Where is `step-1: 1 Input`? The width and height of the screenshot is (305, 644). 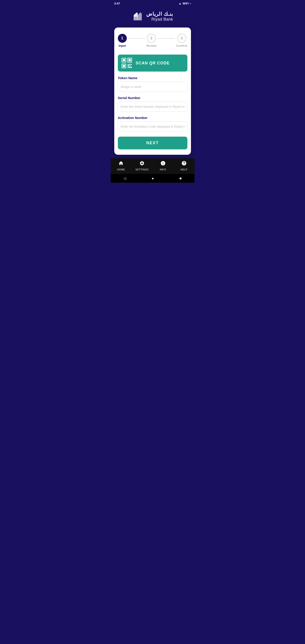 step-1: 1 Input is located at coordinates (122, 40).